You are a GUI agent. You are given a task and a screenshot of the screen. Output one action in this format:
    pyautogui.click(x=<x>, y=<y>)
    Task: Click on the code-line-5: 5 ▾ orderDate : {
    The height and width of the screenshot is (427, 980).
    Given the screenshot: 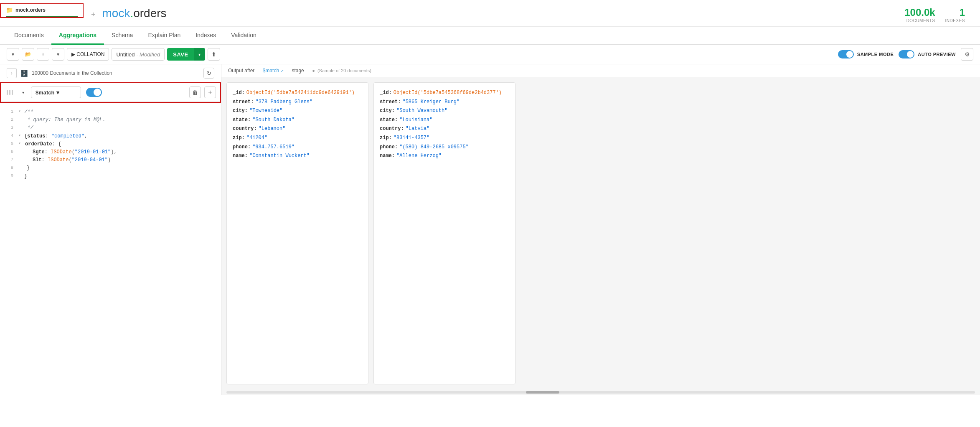 What is the action you would take?
    pyautogui.click(x=110, y=145)
    